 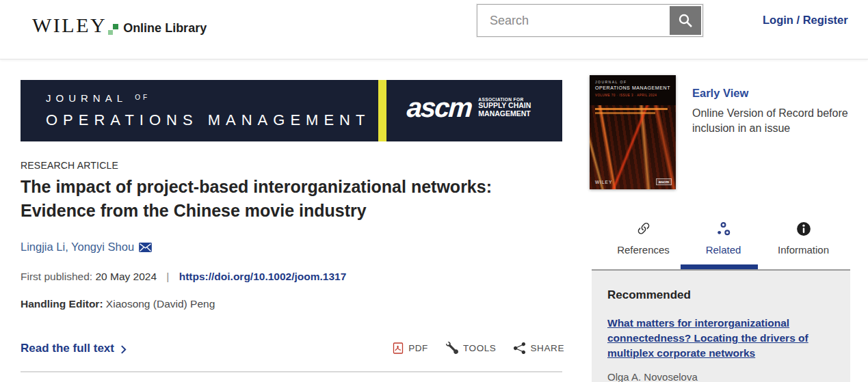 What do you see at coordinates (720, 267) in the screenshot?
I see `active-tab-indicator` at bounding box center [720, 267].